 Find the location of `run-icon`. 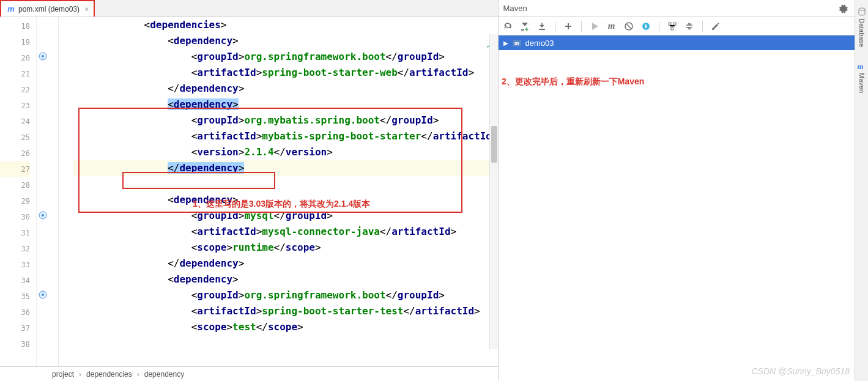

run-icon is located at coordinates (595, 26).